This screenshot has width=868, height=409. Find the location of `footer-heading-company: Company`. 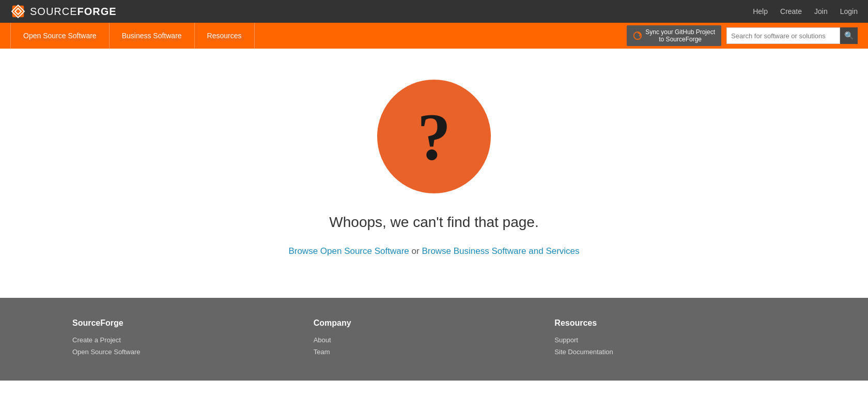

footer-heading-company: Company is located at coordinates (424, 323).